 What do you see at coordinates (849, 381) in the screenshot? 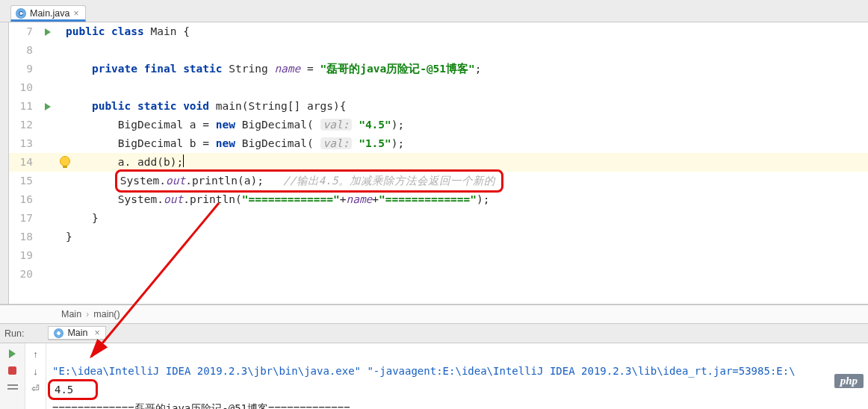
I see `watermark-php: php` at bounding box center [849, 381].